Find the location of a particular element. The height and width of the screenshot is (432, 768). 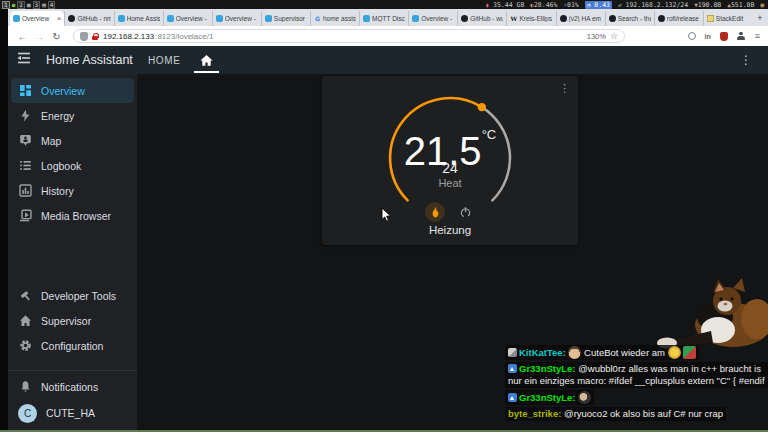

chat-username: byte_strike: is located at coordinates (534, 414).